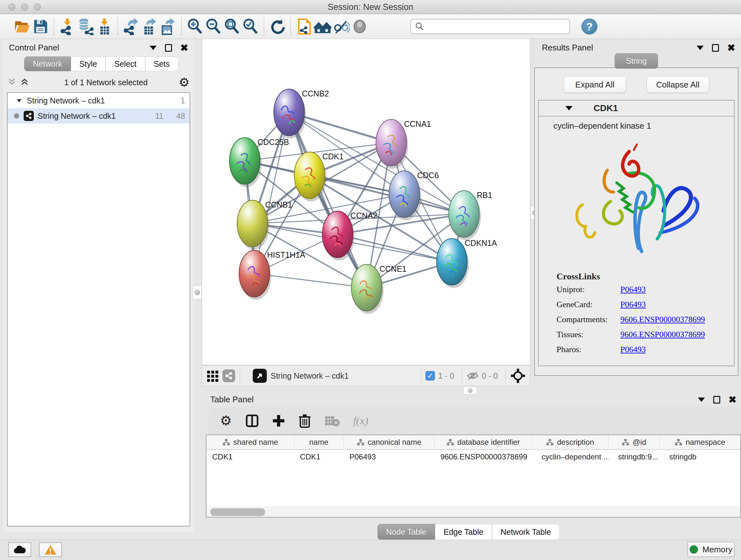  What do you see at coordinates (214, 26) in the screenshot?
I see `zoom-out-button` at bounding box center [214, 26].